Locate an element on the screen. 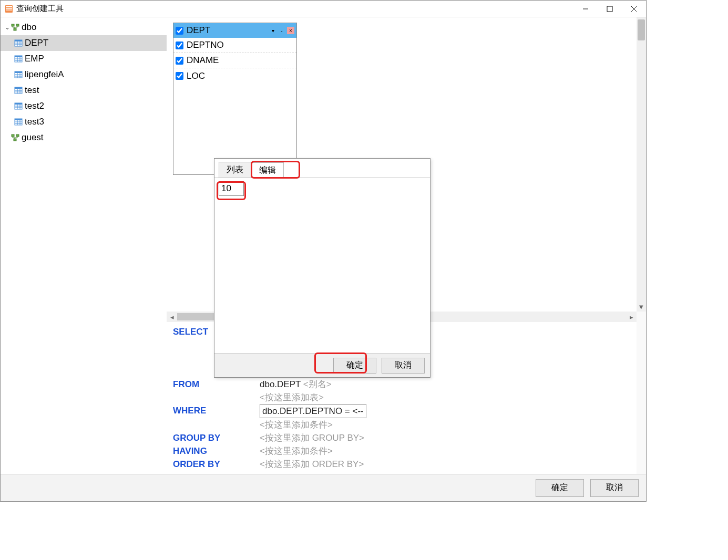 The width and height of the screenshot is (728, 560). column-row: DEPTNO is located at coordinates (235, 45).